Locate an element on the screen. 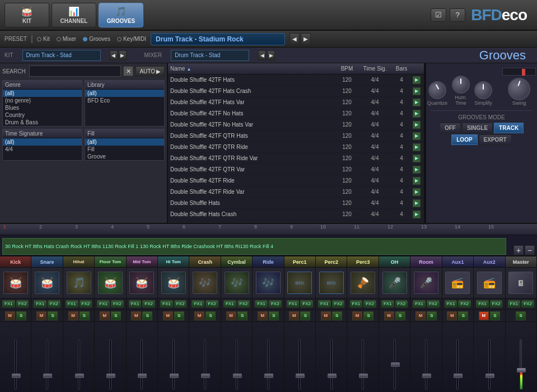 The width and height of the screenshot is (537, 392). mute-kick: M is located at coordinates (10, 316).